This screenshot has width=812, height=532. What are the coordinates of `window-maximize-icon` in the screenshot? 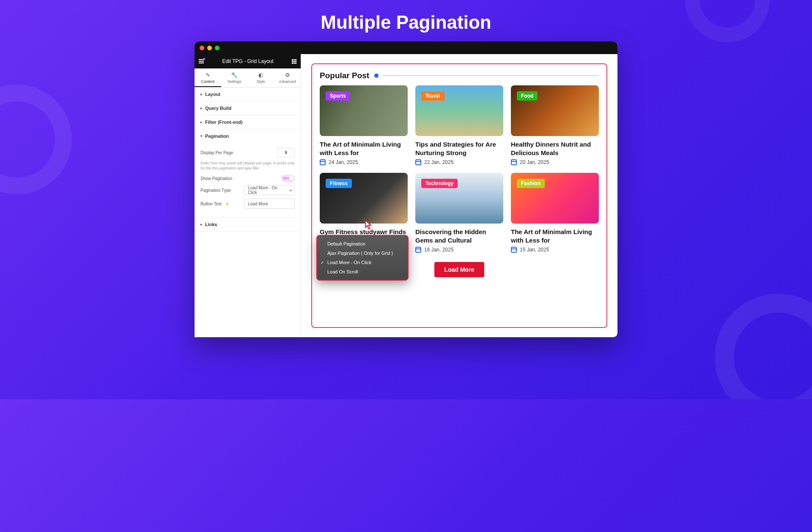 It's located at (217, 48).